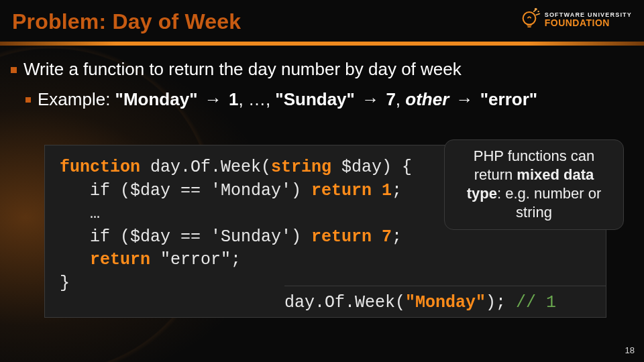 The image size is (644, 362). Describe the element at coordinates (80, 213) in the screenshot. I see `code-text: …` at that location.